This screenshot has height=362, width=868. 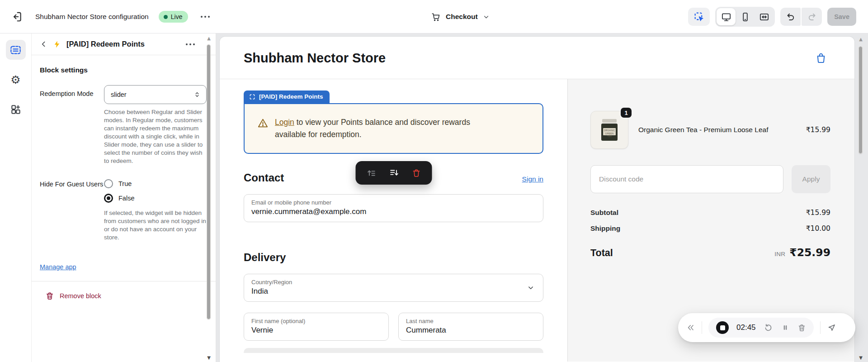 I want to click on rail-sections-button, so click(x=16, y=50).